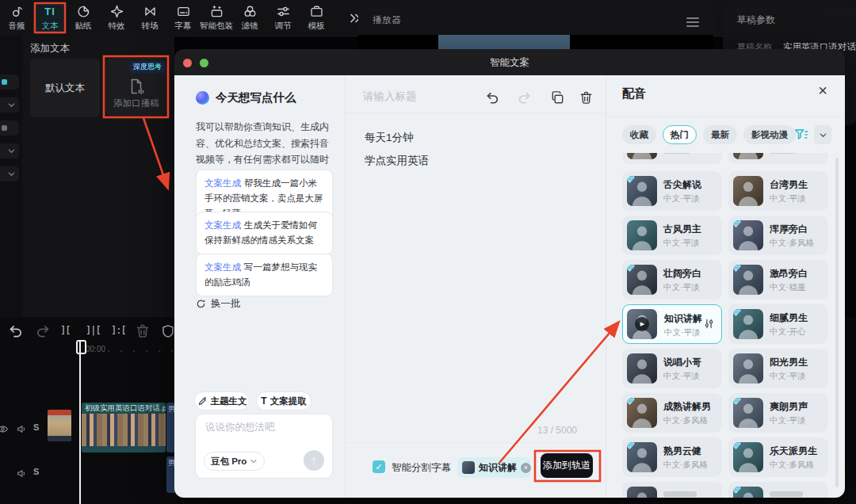 The height and width of the screenshot is (504, 856). Describe the element at coordinates (379, 467) in the screenshot. I see `smart-split-checkbox: ✓` at that location.